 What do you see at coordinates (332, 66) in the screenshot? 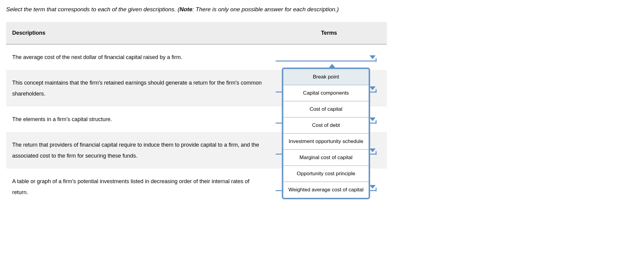
I see `chevron-up-icon` at bounding box center [332, 66].